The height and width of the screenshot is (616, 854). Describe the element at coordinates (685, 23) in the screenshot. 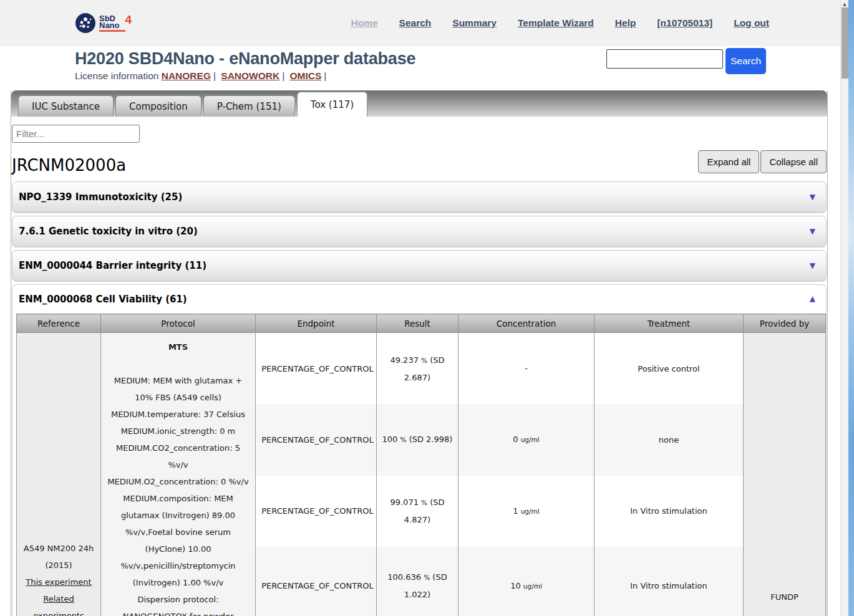

I see `nav-link-user: [n10705013]` at that location.